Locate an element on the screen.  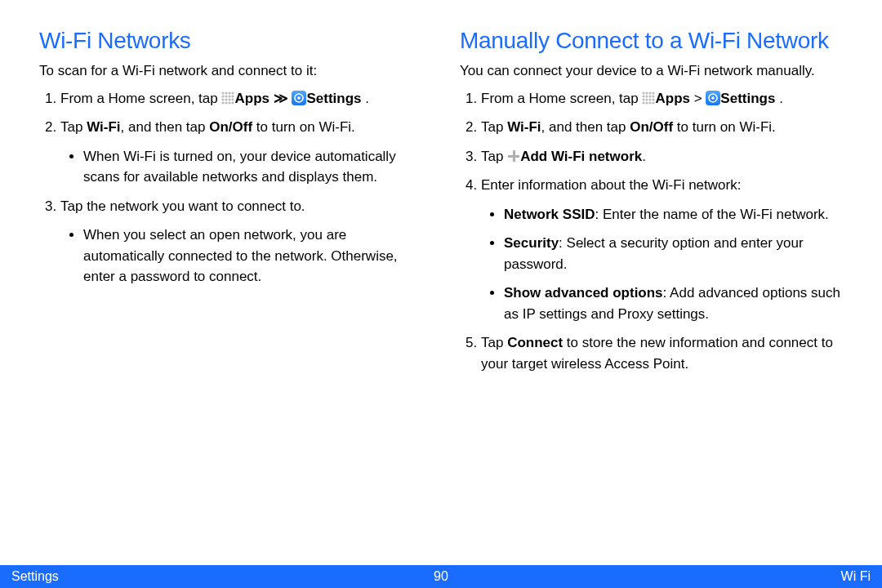
sep: > is located at coordinates (697, 98).